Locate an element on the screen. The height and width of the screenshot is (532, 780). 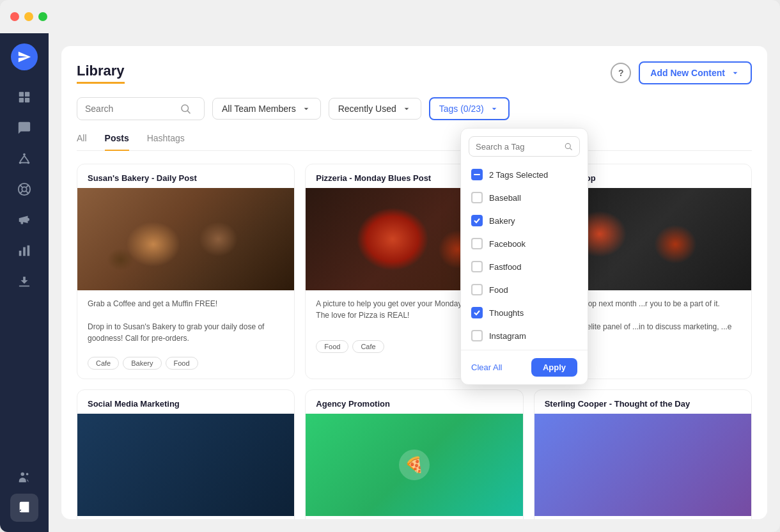
thoughts-checkbox is located at coordinates (477, 313).